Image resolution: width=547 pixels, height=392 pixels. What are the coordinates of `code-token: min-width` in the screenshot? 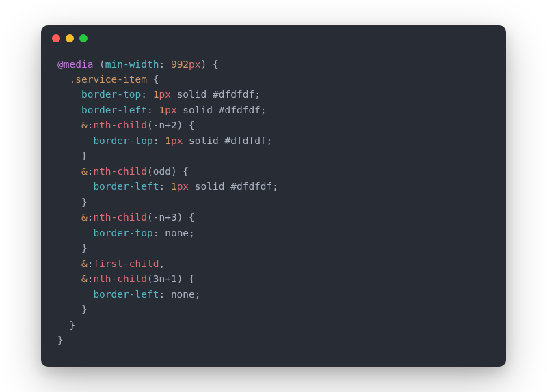 It's located at (133, 64).